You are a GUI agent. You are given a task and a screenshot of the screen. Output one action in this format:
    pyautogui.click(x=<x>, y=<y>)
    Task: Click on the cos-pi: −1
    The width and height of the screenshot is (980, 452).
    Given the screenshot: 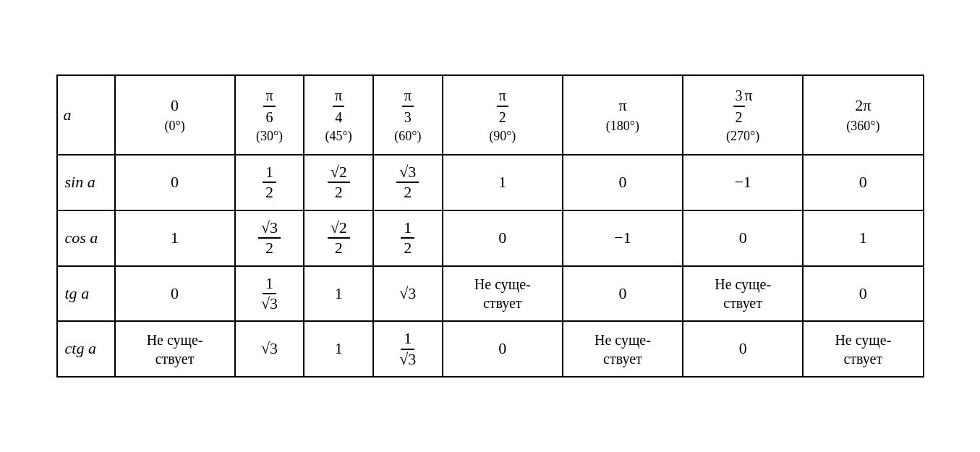 What is the action you would take?
    pyautogui.click(x=623, y=239)
    